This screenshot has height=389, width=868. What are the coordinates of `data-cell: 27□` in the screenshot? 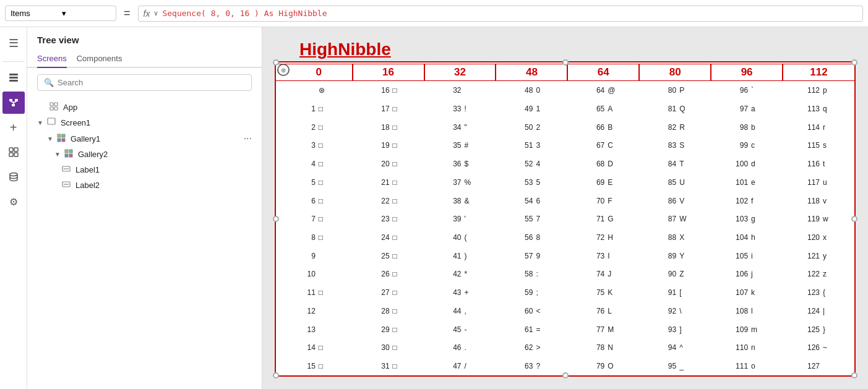 It's located at (389, 293).